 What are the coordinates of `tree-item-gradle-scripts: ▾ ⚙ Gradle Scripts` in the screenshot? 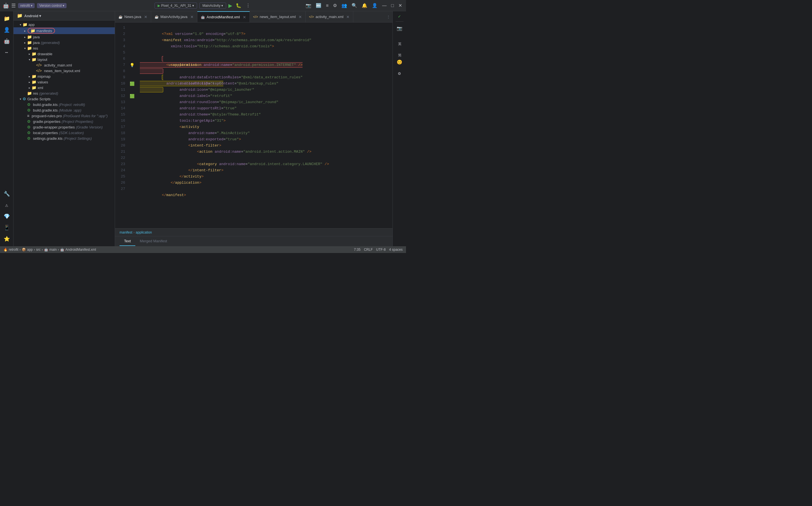 It's located at (64, 99).